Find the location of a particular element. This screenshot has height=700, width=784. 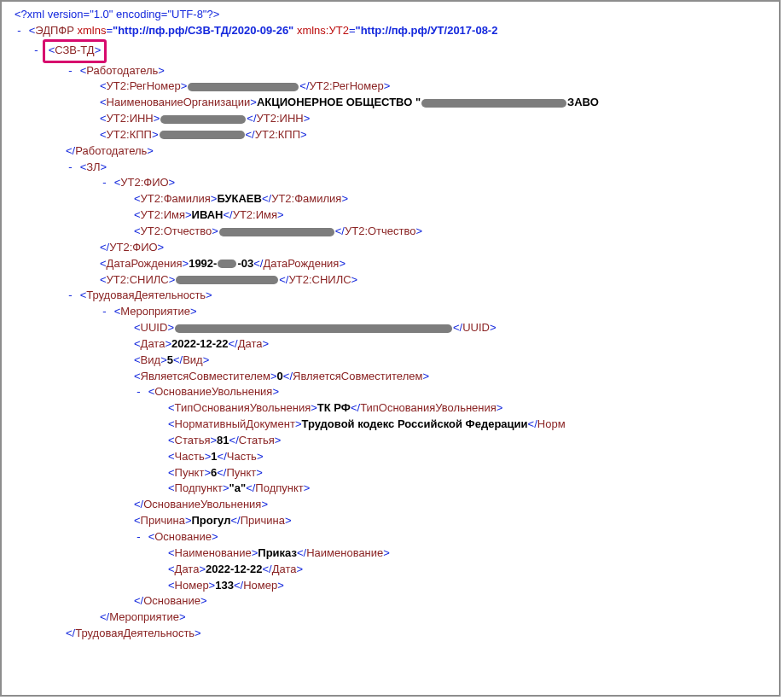

basis-close: </Основание> is located at coordinates (392, 601).